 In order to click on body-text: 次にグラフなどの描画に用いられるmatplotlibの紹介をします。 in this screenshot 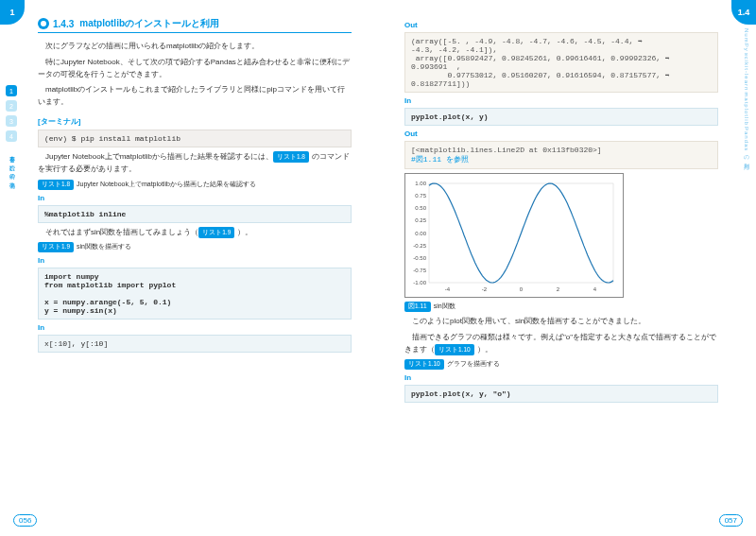, I will do `click(195, 47)`.